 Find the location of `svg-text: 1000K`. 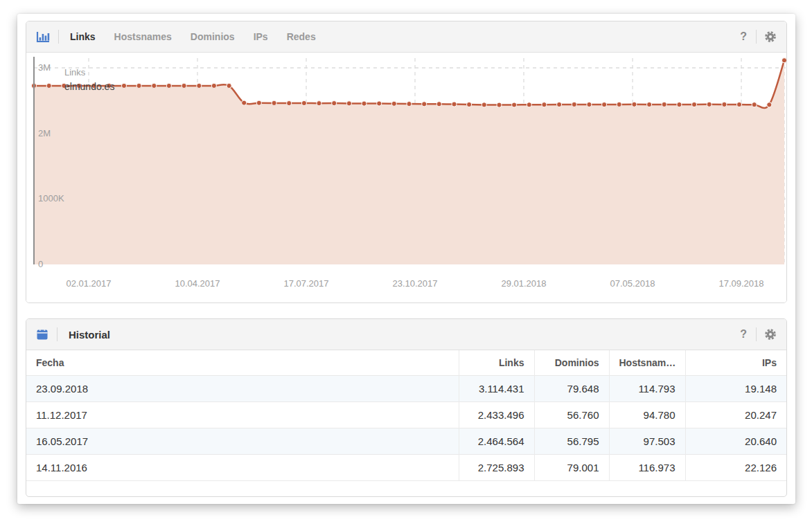

svg-text: 1000K is located at coordinates (51, 198).